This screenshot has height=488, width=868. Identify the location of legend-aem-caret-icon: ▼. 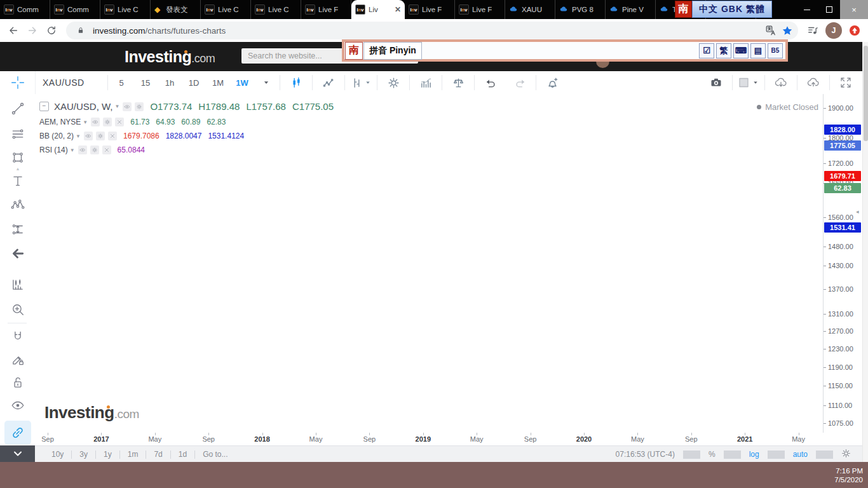
(85, 122).